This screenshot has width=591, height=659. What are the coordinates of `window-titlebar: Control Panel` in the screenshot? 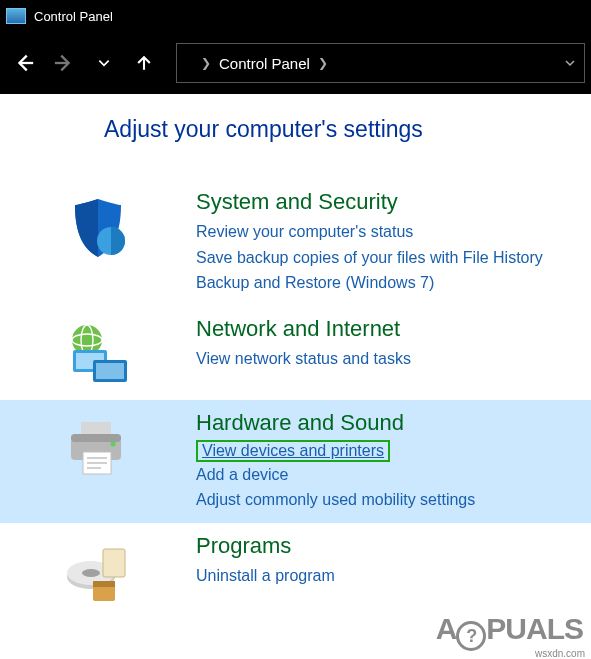 It's located at (296, 16).